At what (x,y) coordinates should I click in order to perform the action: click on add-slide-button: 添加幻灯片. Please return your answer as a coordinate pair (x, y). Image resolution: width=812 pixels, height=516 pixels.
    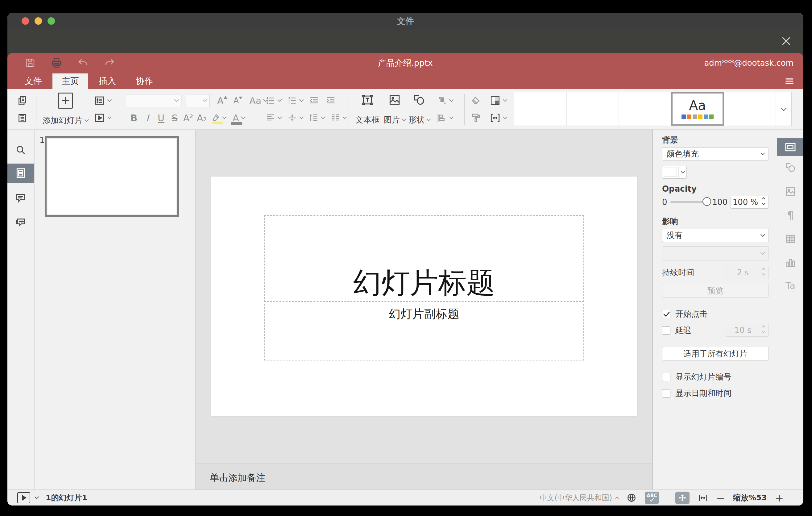
    Looking at the image, I should click on (65, 109).